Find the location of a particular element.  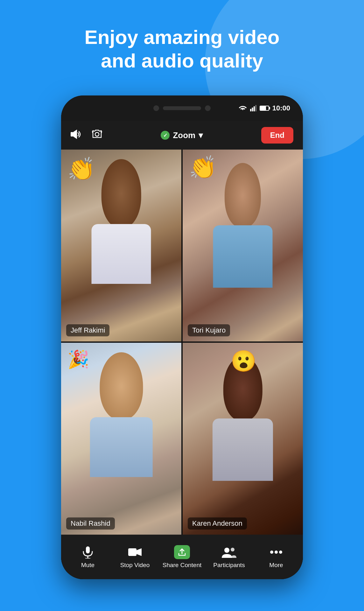

dropdown-arrow: ▾ is located at coordinates (200, 136).